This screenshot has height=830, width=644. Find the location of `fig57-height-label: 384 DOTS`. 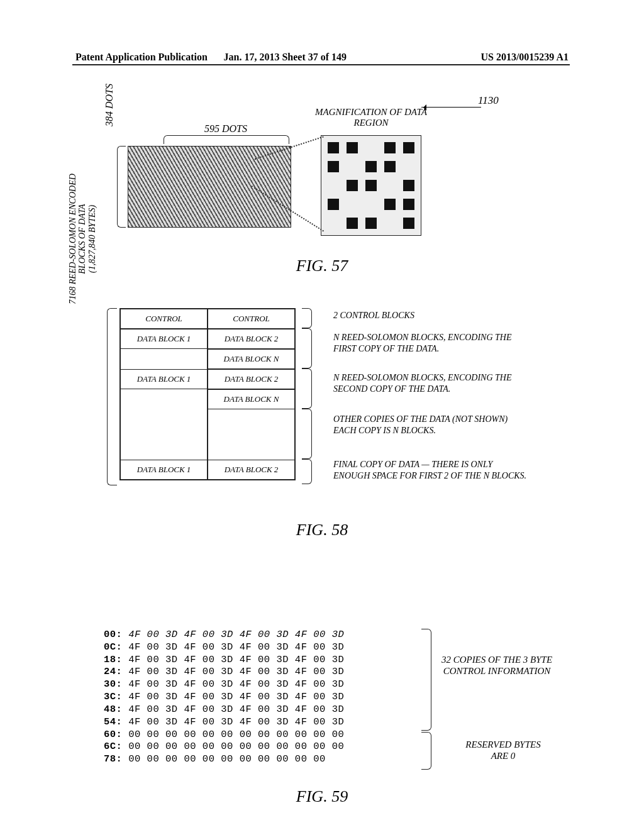

fig57-height-label: 384 DOTS is located at coordinates (109, 105).